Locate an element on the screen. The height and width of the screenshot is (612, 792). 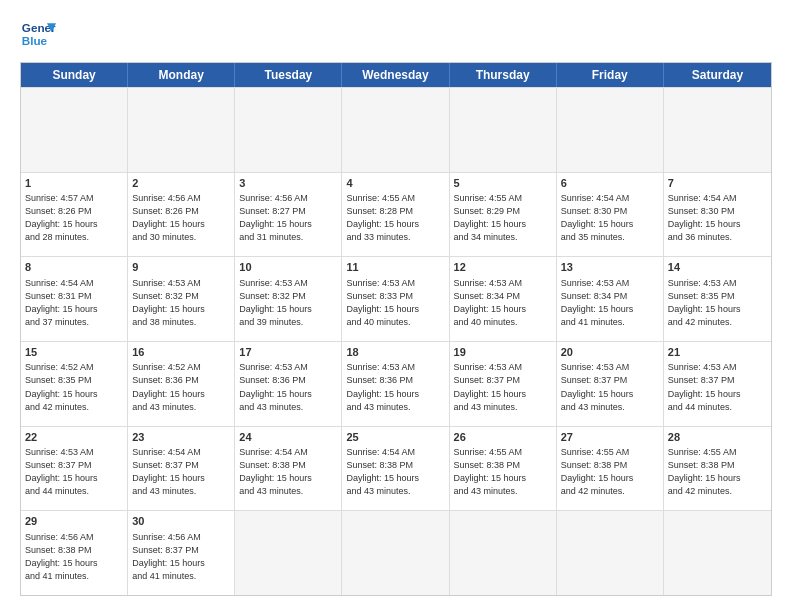
calendar-cell: 8Sunrise: 4:54 AM Sunset: 8:31 PM Daylig… is located at coordinates (74, 299).